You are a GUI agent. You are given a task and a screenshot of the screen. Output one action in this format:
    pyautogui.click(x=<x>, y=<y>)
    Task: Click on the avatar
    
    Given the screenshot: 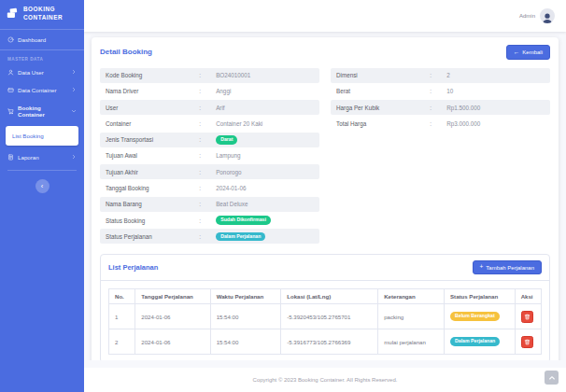 What is the action you would take?
    pyautogui.click(x=547, y=16)
    